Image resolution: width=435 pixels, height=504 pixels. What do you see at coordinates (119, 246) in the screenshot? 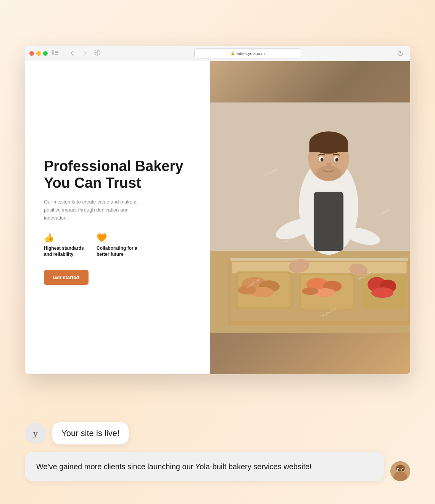
I see `features-row: 👍 Highest standards and reliability 🧡 Co…` at bounding box center [119, 246].